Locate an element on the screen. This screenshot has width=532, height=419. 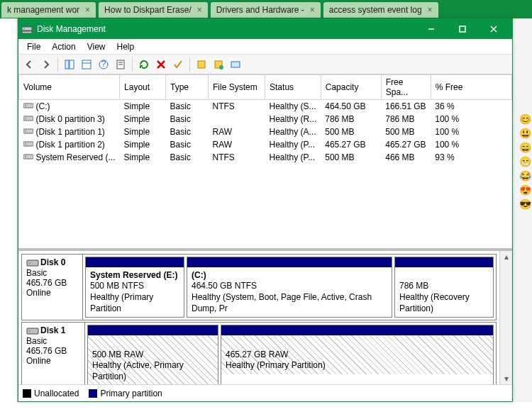
cell-pct: 100 % is located at coordinates (471, 132).